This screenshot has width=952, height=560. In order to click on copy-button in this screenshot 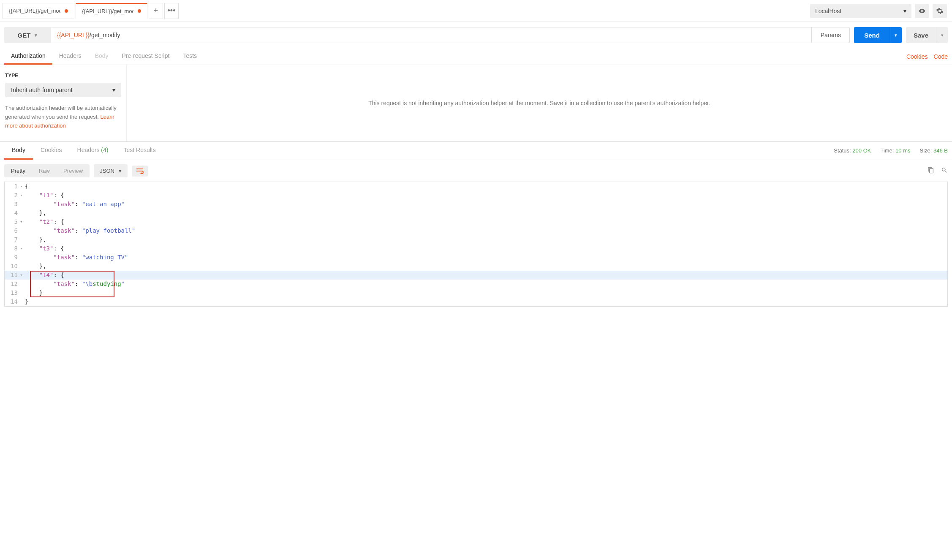, I will do `click(931, 171)`.